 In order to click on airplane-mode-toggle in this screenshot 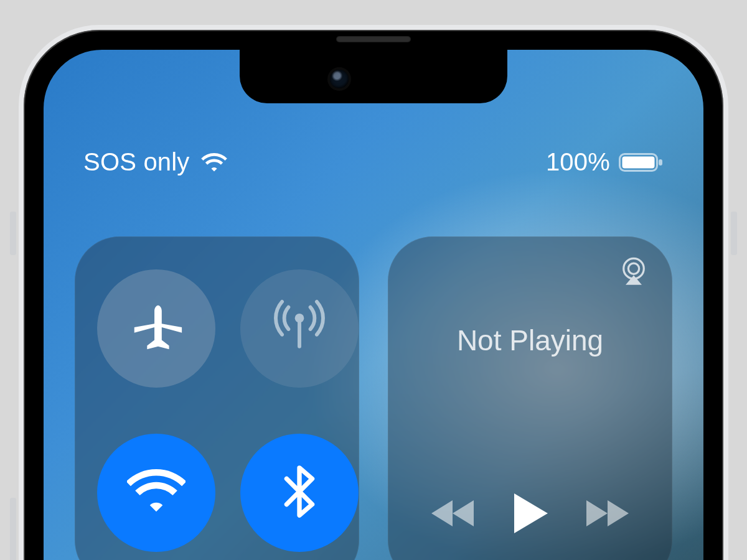, I will do `click(156, 329)`.